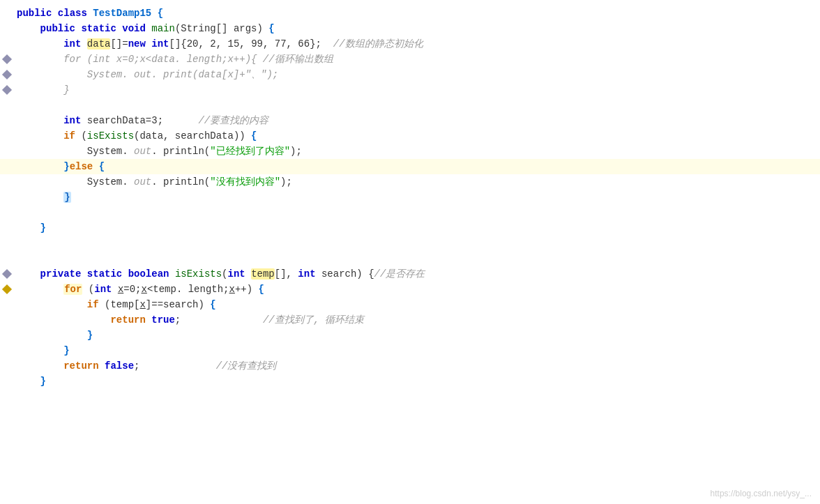 This screenshot has height=504, width=820. What do you see at coordinates (410, 351) in the screenshot?
I see `code-line-23: }` at bounding box center [410, 351].